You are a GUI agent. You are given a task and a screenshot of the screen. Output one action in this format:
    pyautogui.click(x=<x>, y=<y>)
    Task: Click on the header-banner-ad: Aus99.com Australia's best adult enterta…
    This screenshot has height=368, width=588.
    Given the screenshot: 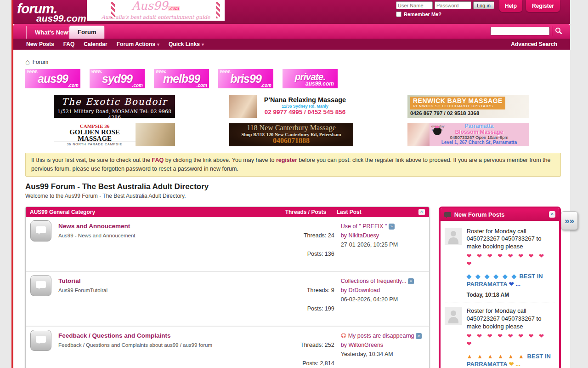 What is the action you would take?
    pyautogui.click(x=156, y=10)
    